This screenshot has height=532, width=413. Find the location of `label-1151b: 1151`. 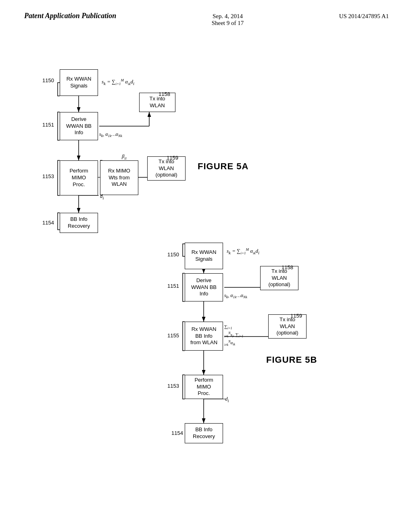

label-1151b: 1151 is located at coordinates (173, 286).